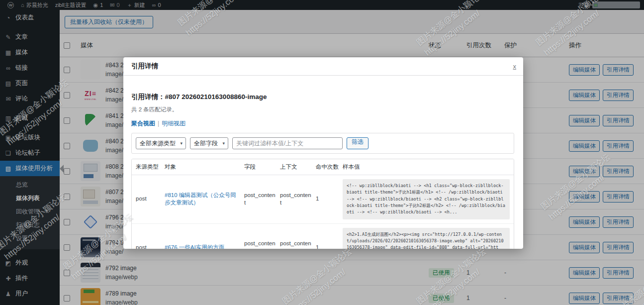  Describe the element at coordinates (296, 167) in the screenshot. I see `ref-col-context: 上下文` at that location.